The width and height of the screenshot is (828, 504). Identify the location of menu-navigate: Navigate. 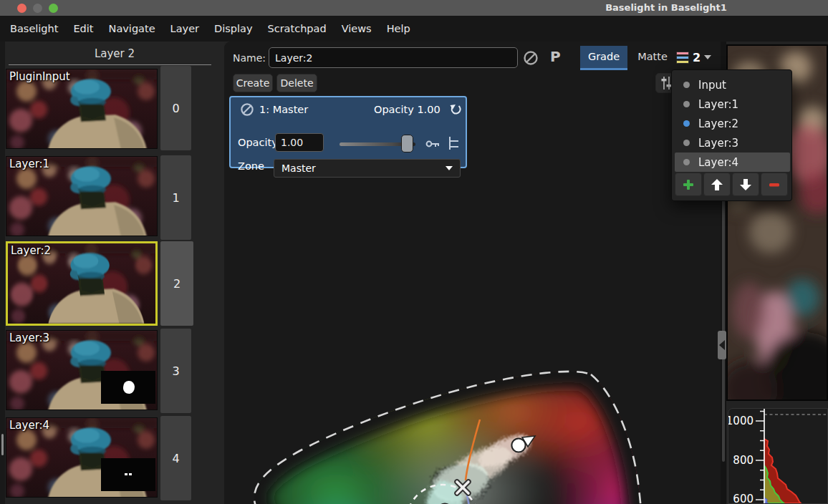
(132, 29).